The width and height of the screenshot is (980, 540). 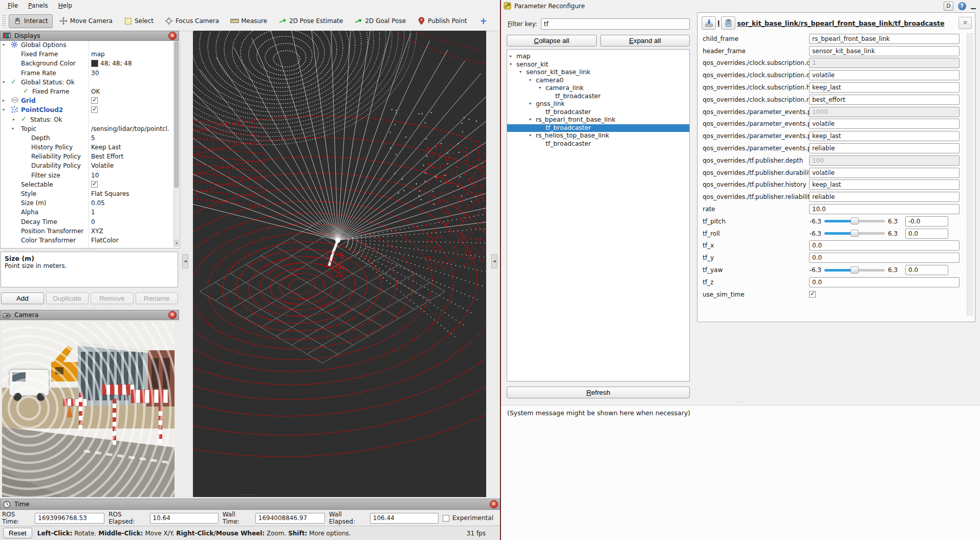 What do you see at coordinates (97, 231) in the screenshot?
I see `property-value: XYZ` at bounding box center [97, 231].